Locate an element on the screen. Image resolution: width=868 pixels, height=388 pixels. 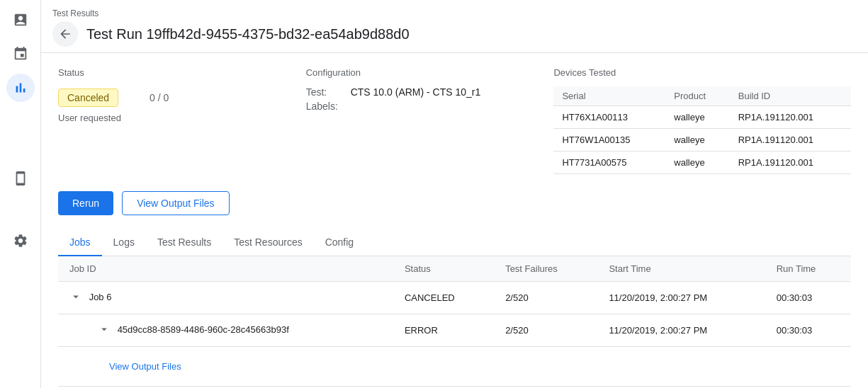
config-labels-row: Labels: is located at coordinates (430, 106).